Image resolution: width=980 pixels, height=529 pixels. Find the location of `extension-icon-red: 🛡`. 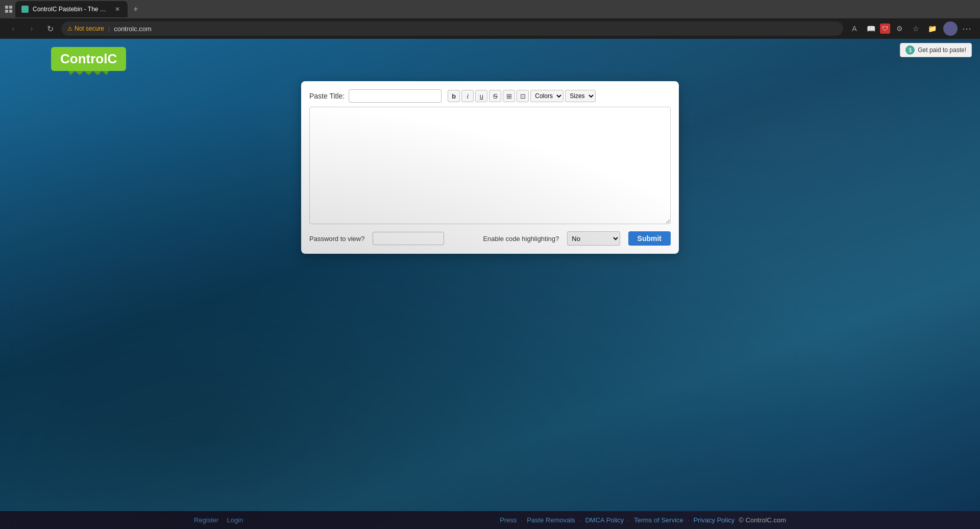

extension-icon-red: 🛡 is located at coordinates (885, 29).